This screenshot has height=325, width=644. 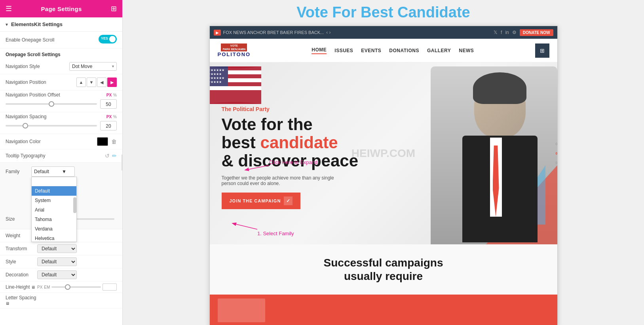 I want to click on hero-btn-check: ✓, so click(x=288, y=201).